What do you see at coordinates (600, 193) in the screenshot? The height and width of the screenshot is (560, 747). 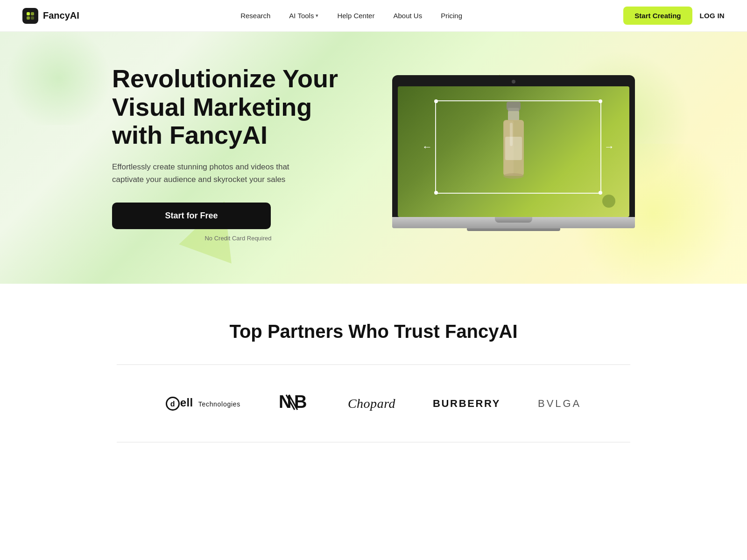 I see `corner-br` at bounding box center [600, 193].